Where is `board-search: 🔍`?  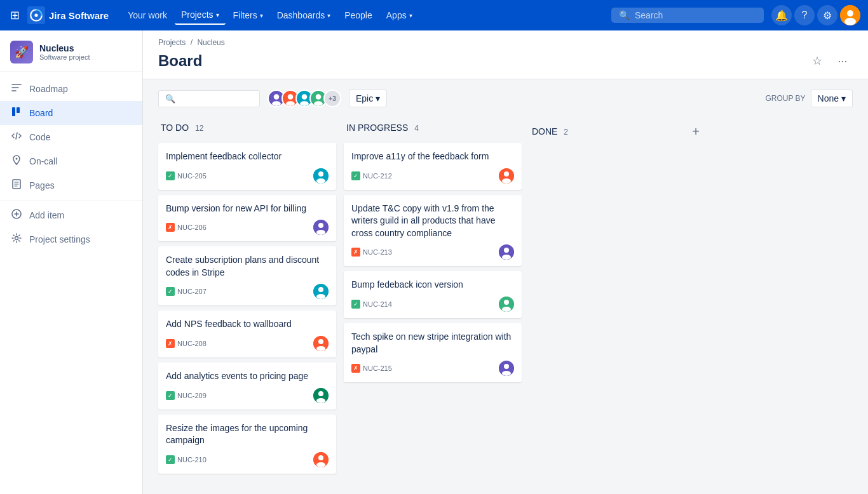 board-search: 🔍 is located at coordinates (209, 99).